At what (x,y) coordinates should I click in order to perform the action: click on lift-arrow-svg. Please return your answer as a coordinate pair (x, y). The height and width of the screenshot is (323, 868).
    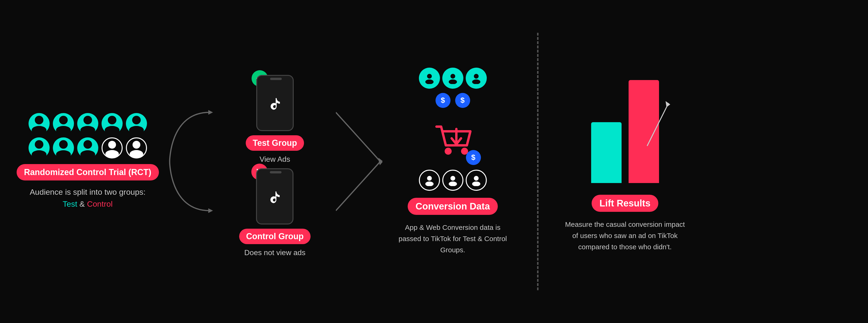
    Looking at the image, I should click on (659, 125).